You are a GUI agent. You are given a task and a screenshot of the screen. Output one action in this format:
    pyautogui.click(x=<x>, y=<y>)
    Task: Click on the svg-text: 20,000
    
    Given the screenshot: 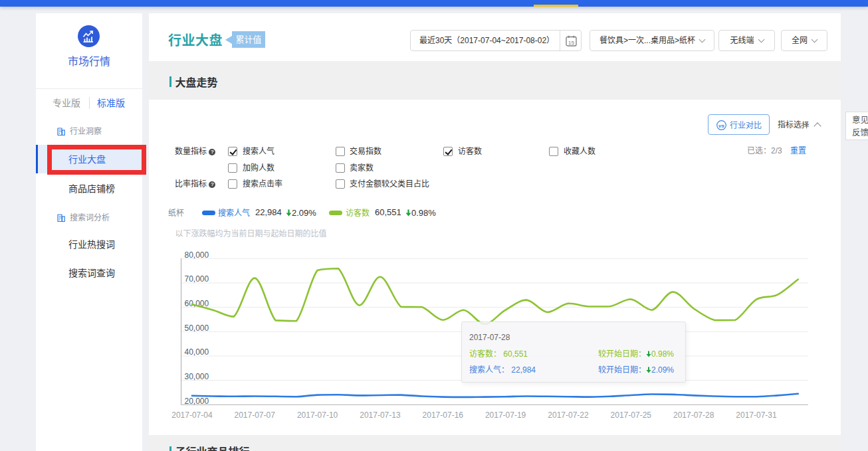 What is the action you would take?
    pyautogui.click(x=197, y=401)
    